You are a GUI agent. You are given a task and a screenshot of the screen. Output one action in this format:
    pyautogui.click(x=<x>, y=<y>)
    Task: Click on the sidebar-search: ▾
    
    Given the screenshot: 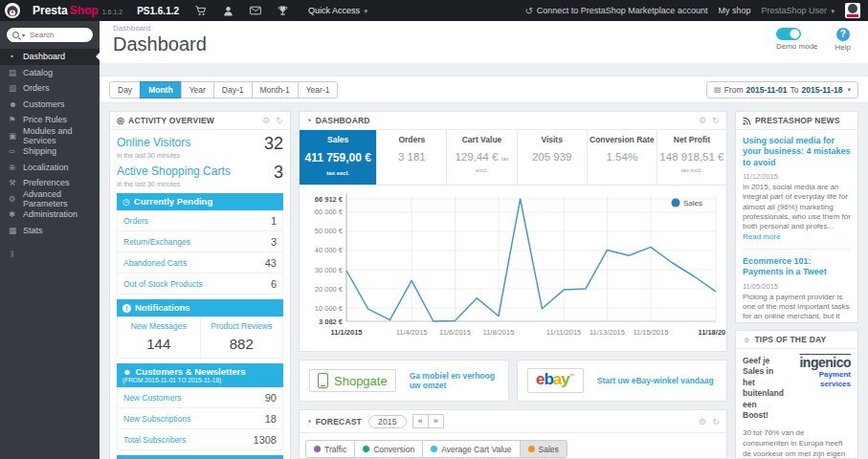 What is the action you would take?
    pyautogui.click(x=50, y=34)
    